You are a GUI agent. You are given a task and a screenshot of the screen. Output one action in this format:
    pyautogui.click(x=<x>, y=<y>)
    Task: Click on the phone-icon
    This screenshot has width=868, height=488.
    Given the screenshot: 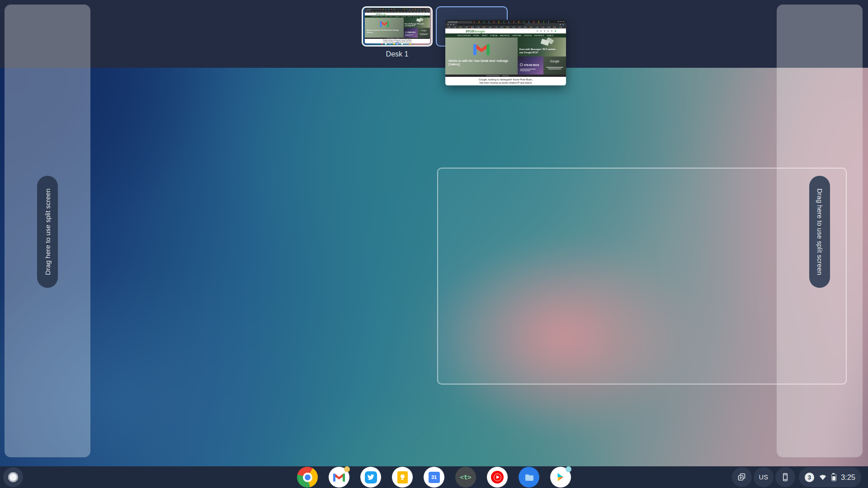 What is the action you would take?
    pyautogui.click(x=785, y=477)
    